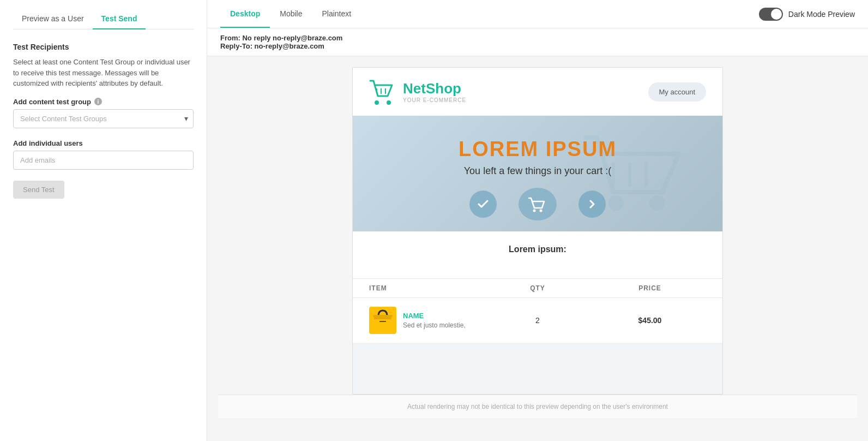  Describe the element at coordinates (538, 204) in the screenshot. I see `hero-cart-small-icon` at that location.